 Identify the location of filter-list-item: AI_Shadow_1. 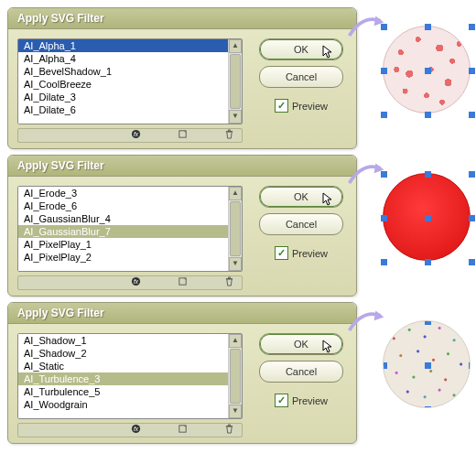
(123, 340).